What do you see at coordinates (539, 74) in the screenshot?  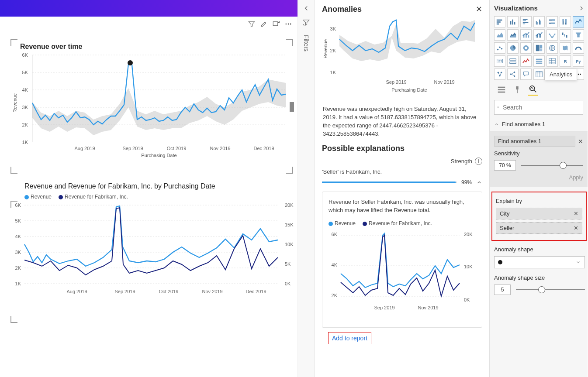 I see `viz-matrix-icon` at bounding box center [539, 74].